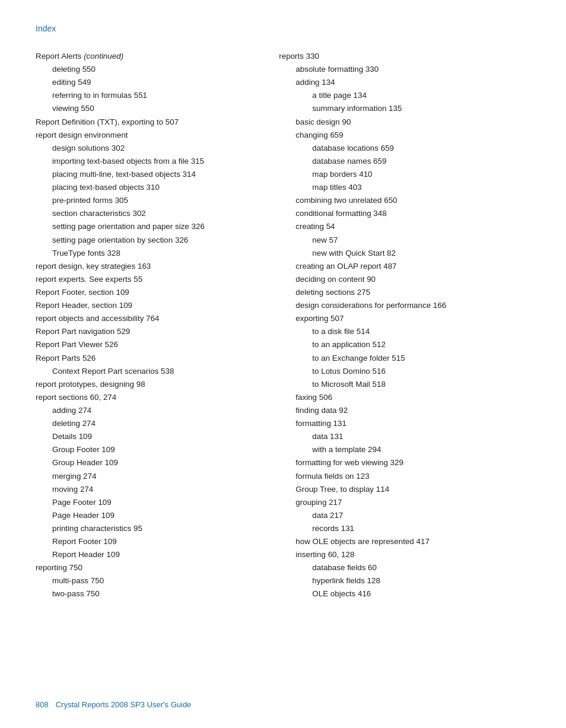 This screenshot has width=566, height=728. I want to click on entry-text: adding 274, so click(72, 411).